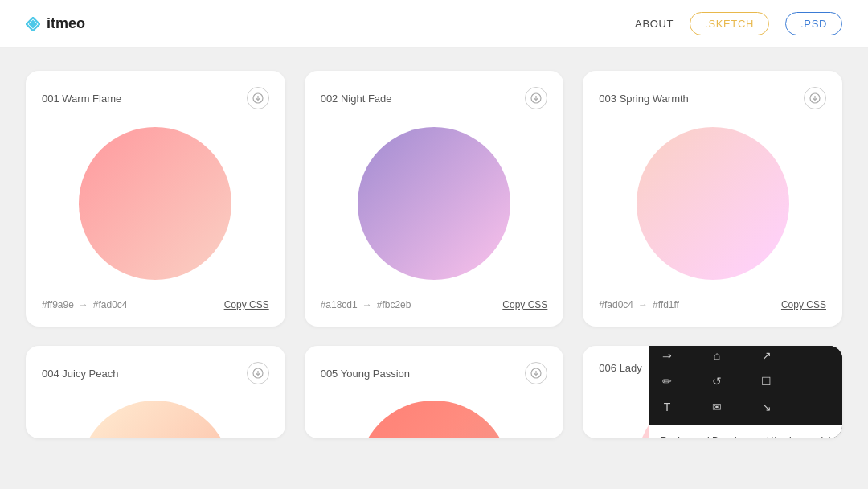  I want to click on tooltip-icon-text: T, so click(667, 407).